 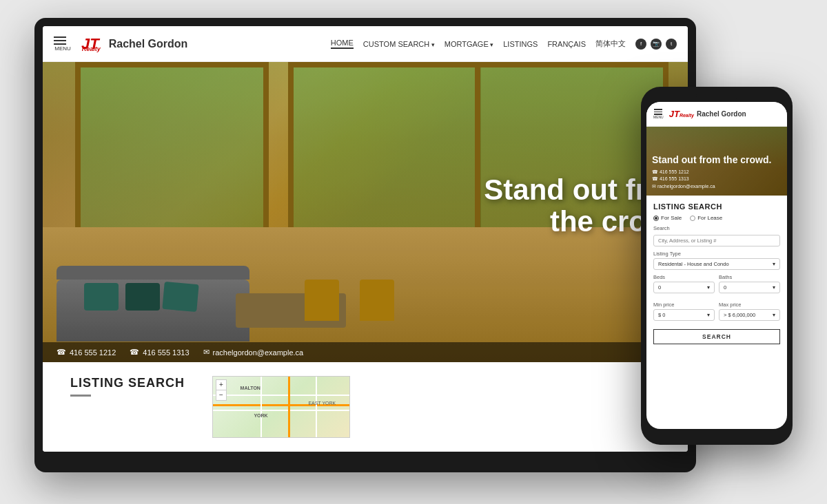 What do you see at coordinates (717, 313) in the screenshot?
I see `mobile-listing-search: LISTING SEARCH For Sale For Lease Search…` at bounding box center [717, 313].